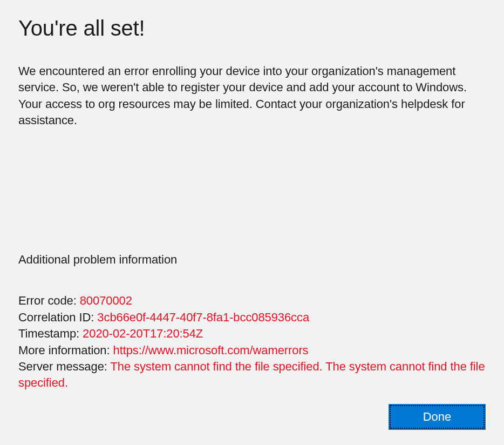 The height and width of the screenshot is (445, 504). What do you see at coordinates (252, 318) in the screenshot?
I see `correlation-id-row: Correlation ID: 3cb66e0f-4447-40f7-8fa1-…` at bounding box center [252, 318].